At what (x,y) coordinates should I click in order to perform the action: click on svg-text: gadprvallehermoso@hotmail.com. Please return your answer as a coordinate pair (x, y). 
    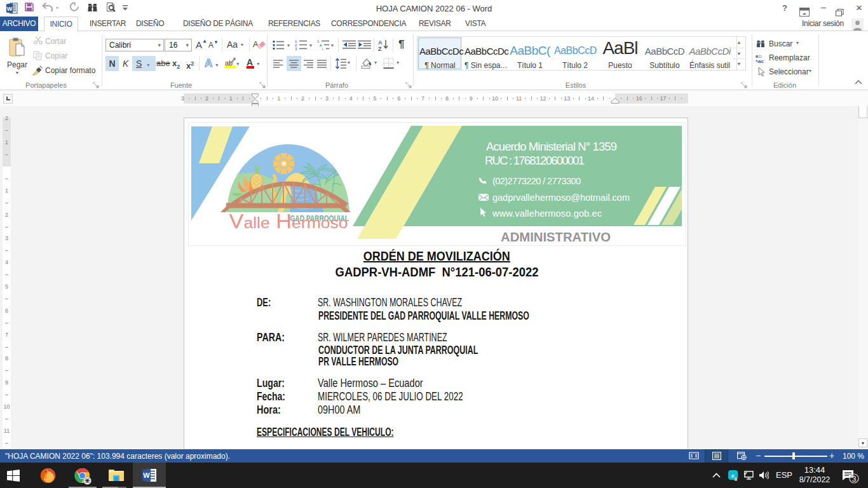
    Looking at the image, I should click on (561, 198).